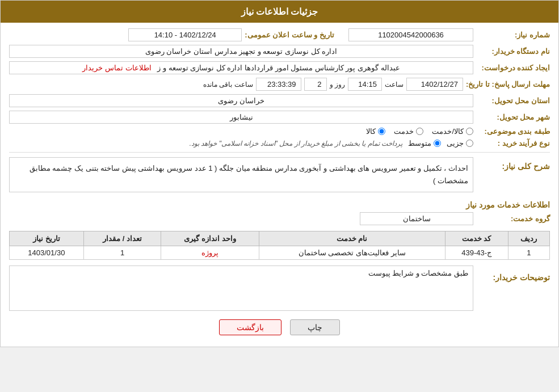 The image size is (559, 392). What do you see at coordinates (513, 143) in the screenshot?
I see `process-label: نوع فرآیند خرید :` at bounding box center [513, 143].